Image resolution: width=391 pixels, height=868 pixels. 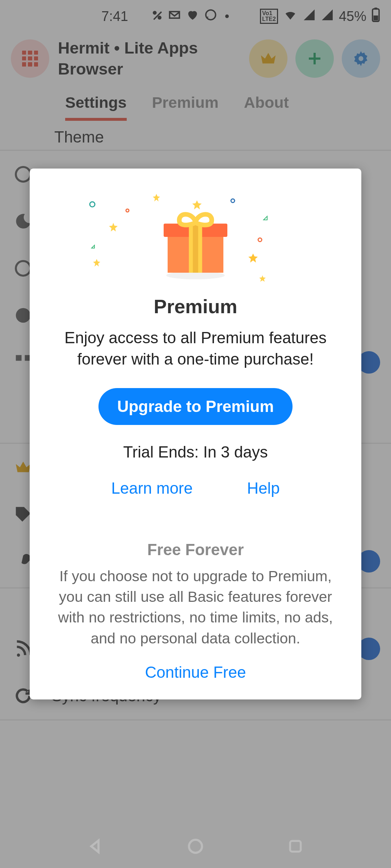 I want to click on continue-free-link: Continue Free, so click(x=196, y=672).